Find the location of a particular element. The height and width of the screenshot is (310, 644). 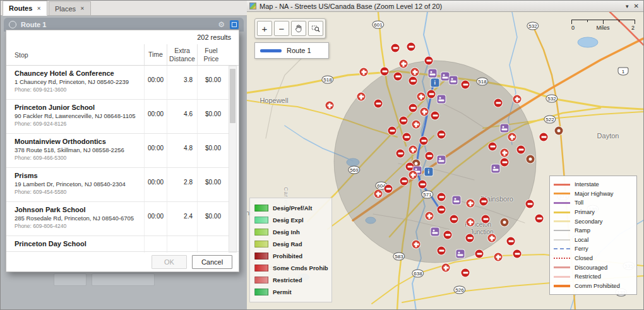

zoom-window-button is located at coordinates (316, 28).